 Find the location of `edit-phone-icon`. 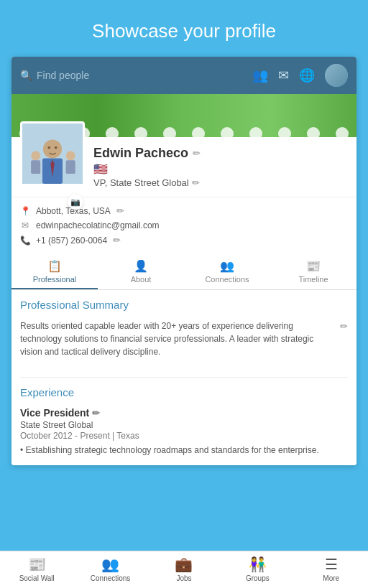

edit-phone-icon is located at coordinates (116, 240).